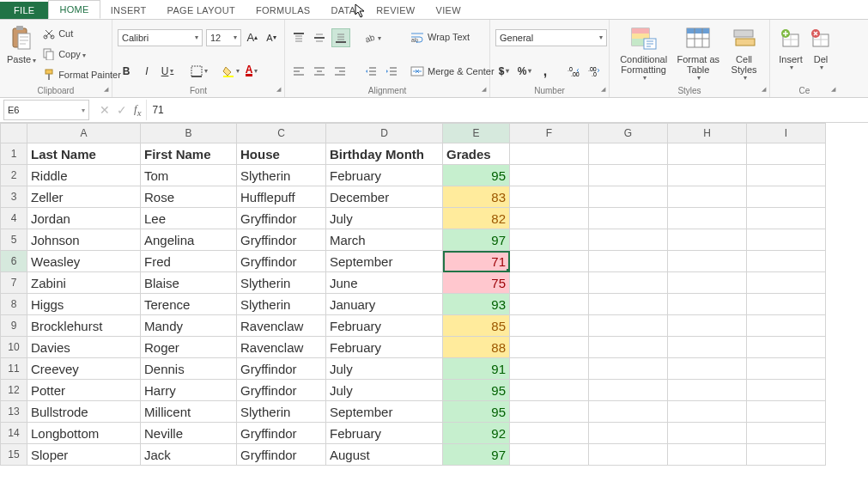 This screenshot has width=868, height=500. I want to click on cell: September, so click(385, 412).